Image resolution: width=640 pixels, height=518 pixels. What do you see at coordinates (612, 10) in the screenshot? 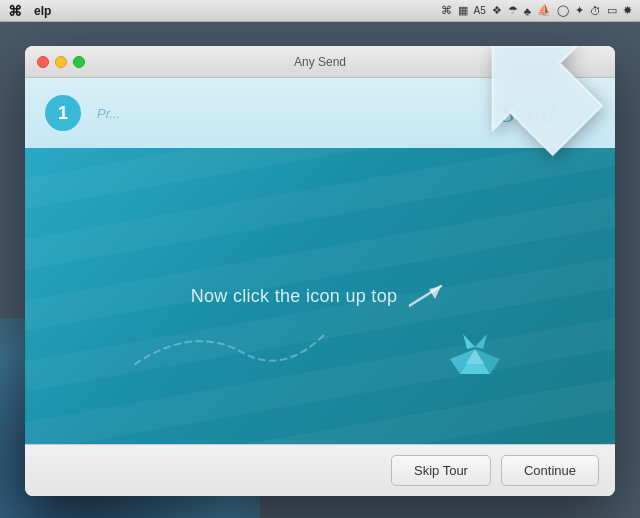
I see `menubar-icon-screen: ▭` at bounding box center [612, 10].